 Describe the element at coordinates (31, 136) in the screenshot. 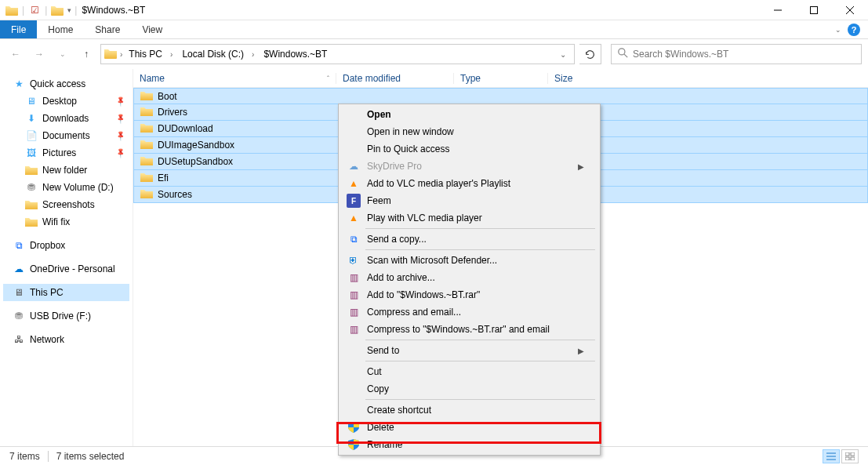

I see `documents-icon: 📄` at that location.